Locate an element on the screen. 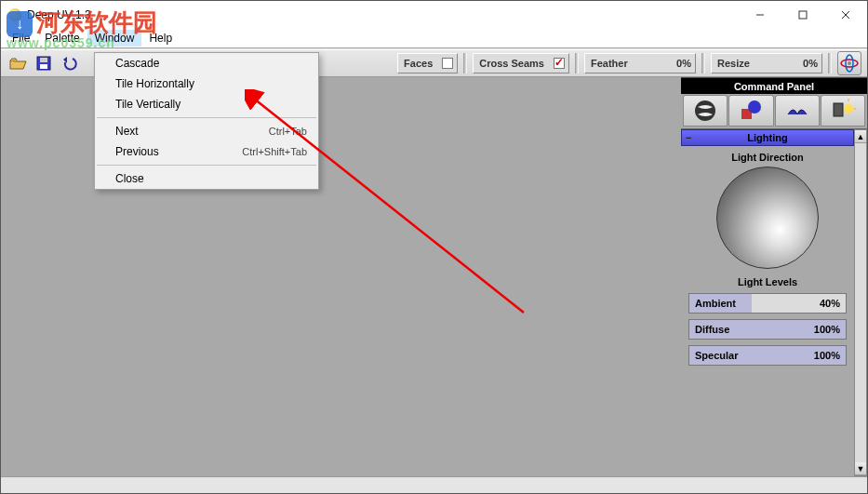 The image size is (868, 494). specular-value: 100% is located at coordinates (827, 355).